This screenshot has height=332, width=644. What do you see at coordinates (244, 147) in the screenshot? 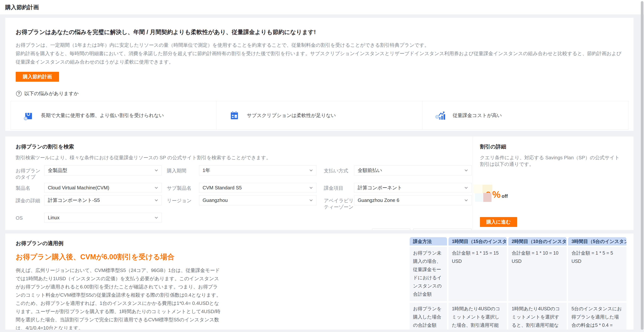
I see `search-section-title: お得プランの割引を検索` at bounding box center [244, 147].